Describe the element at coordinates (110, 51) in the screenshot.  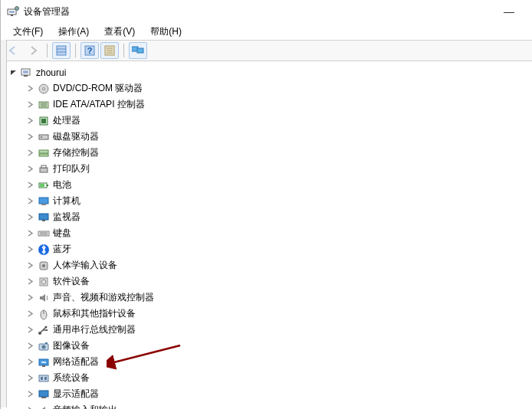
I see `properties-icon` at that location.